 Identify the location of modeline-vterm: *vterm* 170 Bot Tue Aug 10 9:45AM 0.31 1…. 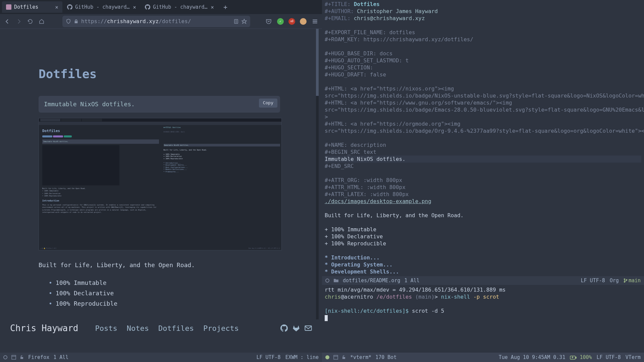
(483, 357).